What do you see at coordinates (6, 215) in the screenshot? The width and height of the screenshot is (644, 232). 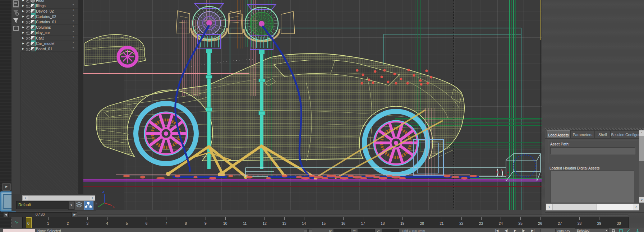 I see `frame-back-button: ◀` at bounding box center [6, 215].